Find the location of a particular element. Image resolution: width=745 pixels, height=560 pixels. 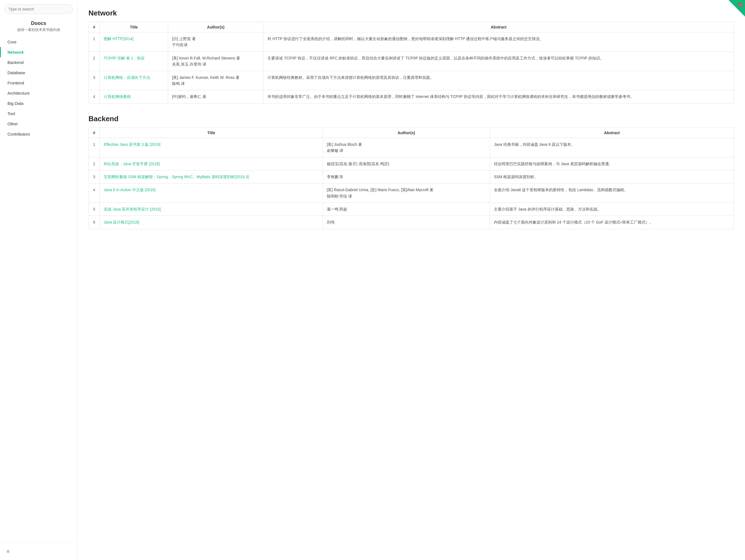

bookmark-icon: 🔖 is located at coordinates (740, 5).